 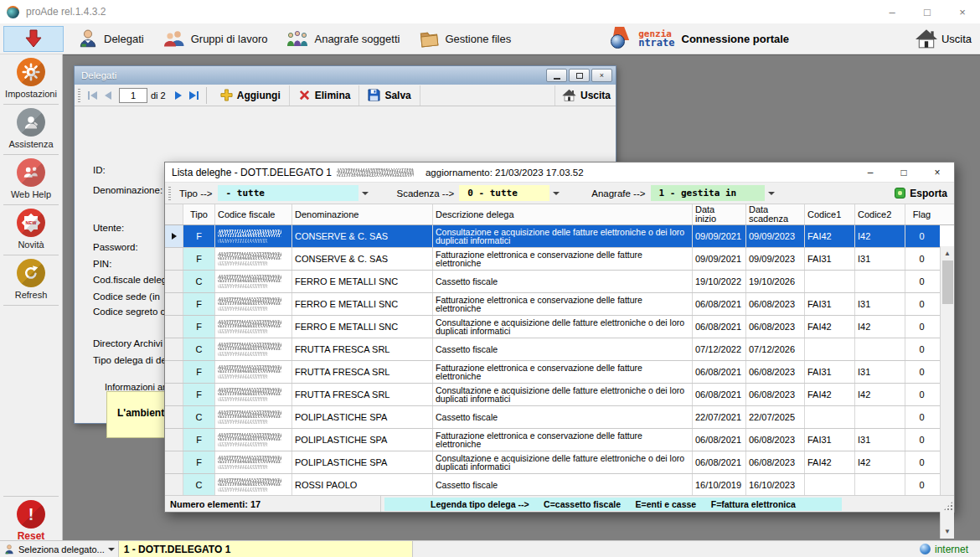 I want to click on salva-button: Salva, so click(x=389, y=95).